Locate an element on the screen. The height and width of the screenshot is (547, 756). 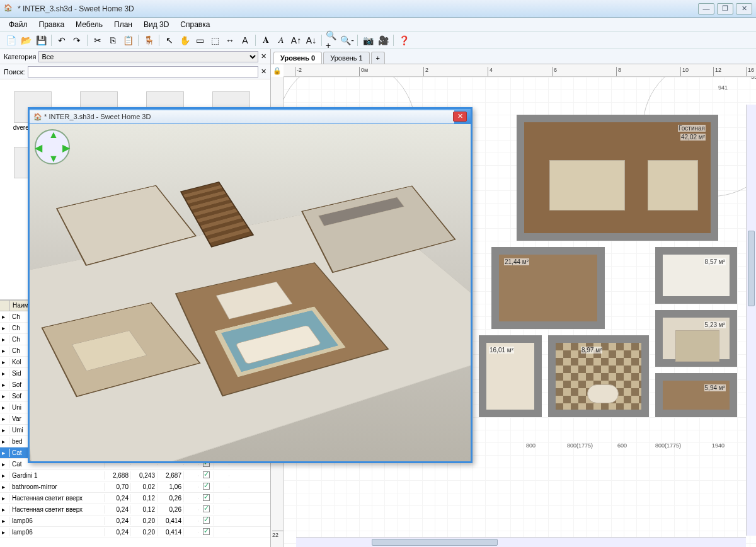
toolbar: 📄📂💾↶↷✂⎘📋🪑↖✋▭⬚↔A𝐀𝐴A↑A↓🔍+🔍-📷🎥❓ is located at coordinates (378, 40).